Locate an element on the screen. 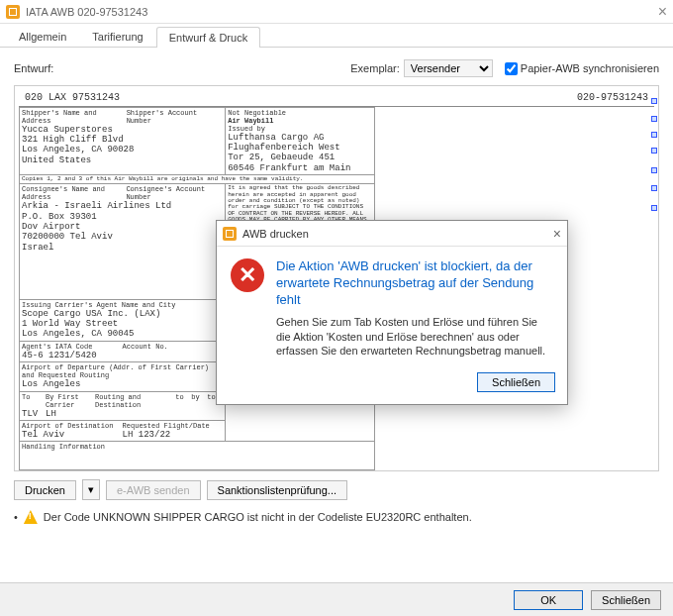  ok-button: OK is located at coordinates (548, 600).